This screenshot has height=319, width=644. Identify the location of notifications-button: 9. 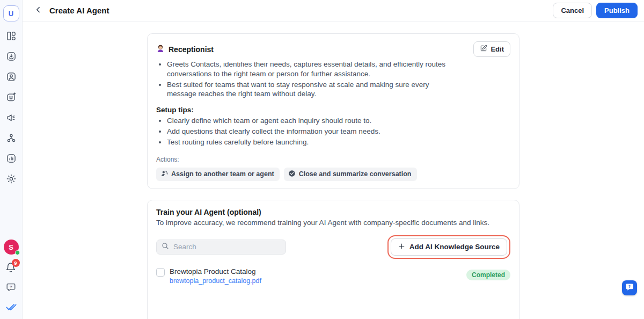
(11, 268).